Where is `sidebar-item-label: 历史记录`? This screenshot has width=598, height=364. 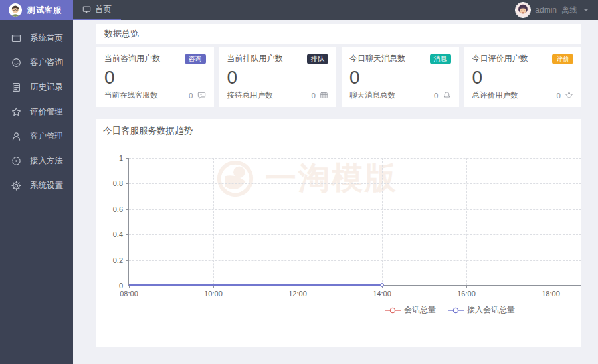 sidebar-item-label: 历史记录 is located at coordinates (47, 88).